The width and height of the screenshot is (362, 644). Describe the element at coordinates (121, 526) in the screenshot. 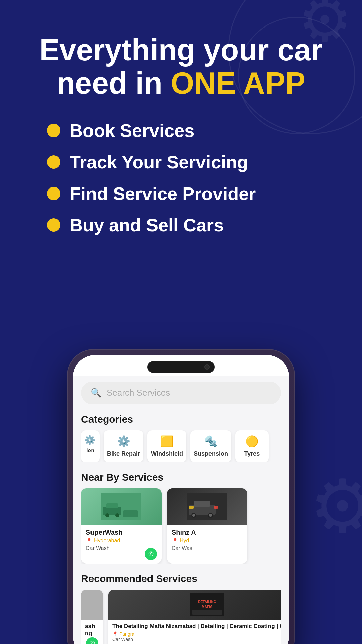

I see `service-card-superwash: SuperWash 📍 Hyderabad Car Wash ✆` at that location.